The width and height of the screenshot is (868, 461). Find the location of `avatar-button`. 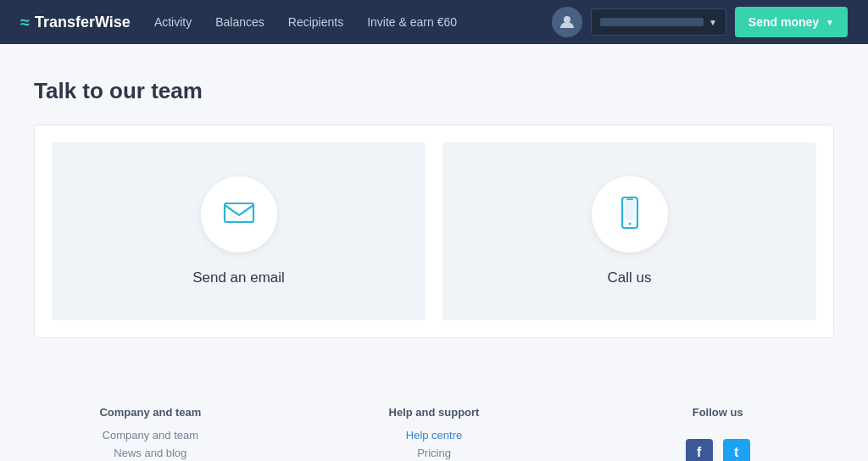

avatar-button is located at coordinates (567, 22).